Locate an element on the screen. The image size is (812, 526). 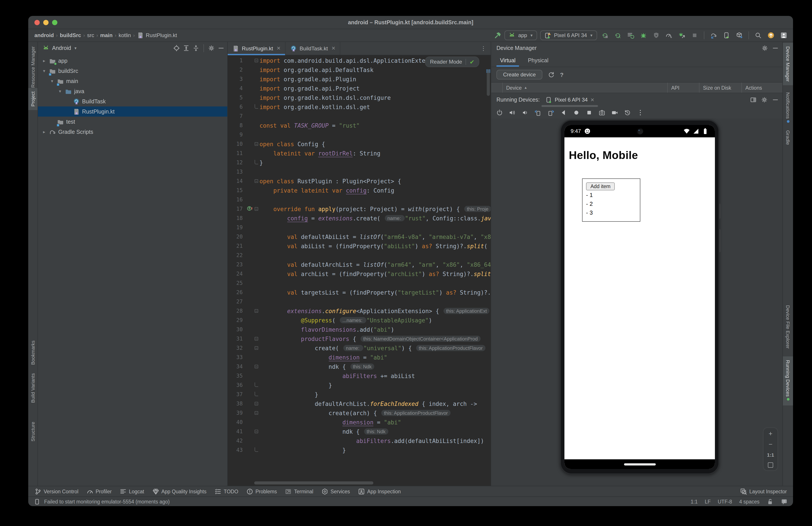
editor-tab-rustplugin-kt: RustPlugin.kt✕ is located at coordinates (257, 48).